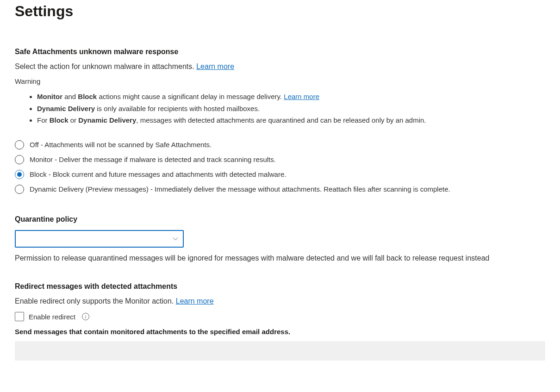  Describe the element at coordinates (280, 189) in the screenshot. I see `radio-option-dynamic-delivery: Dynamic Delivery (Preview messages) - Im…` at that location.